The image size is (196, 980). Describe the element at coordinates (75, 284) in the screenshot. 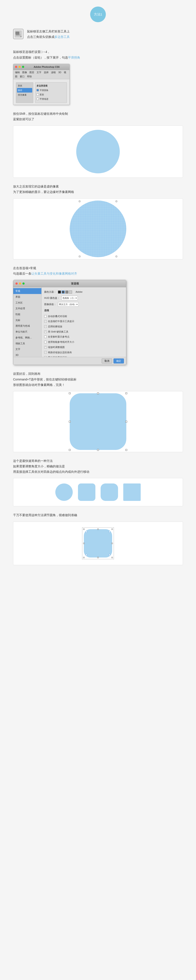

I see `pref-title: 首选项` at that location.